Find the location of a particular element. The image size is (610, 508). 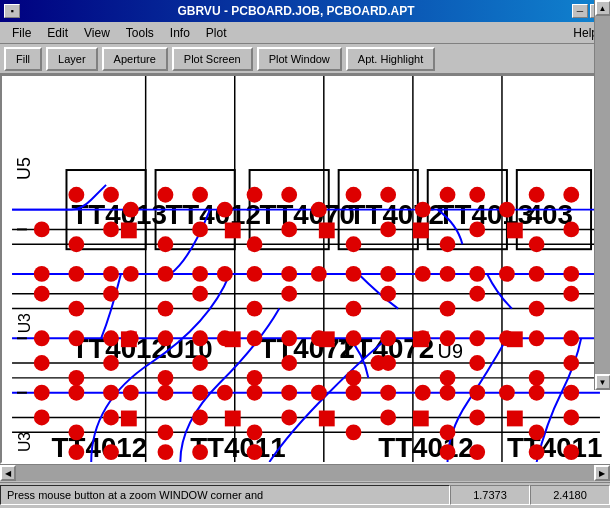

layer-button: Layer is located at coordinates (72, 59).